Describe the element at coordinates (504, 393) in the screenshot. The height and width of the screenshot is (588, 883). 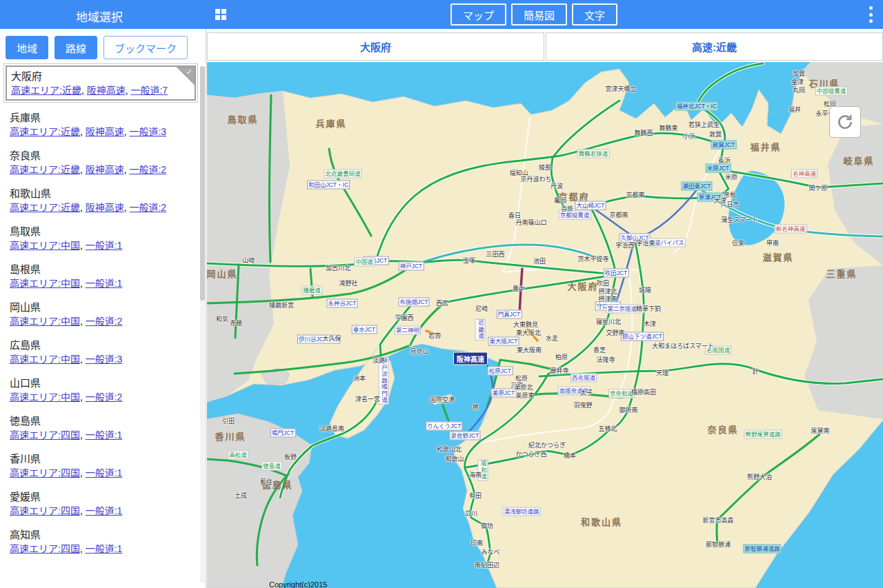
I see `map-label: 美原JCT` at that location.